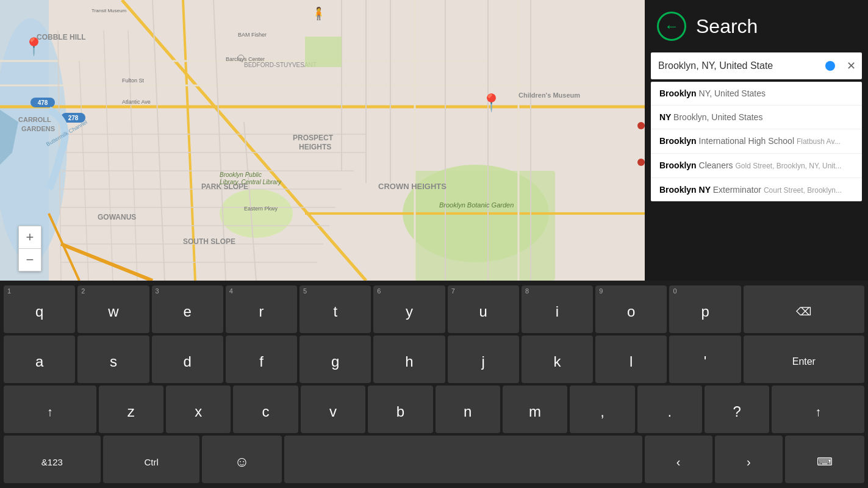  Describe the element at coordinates (400, 409) in the screenshot. I see `key-b: b` at that location.